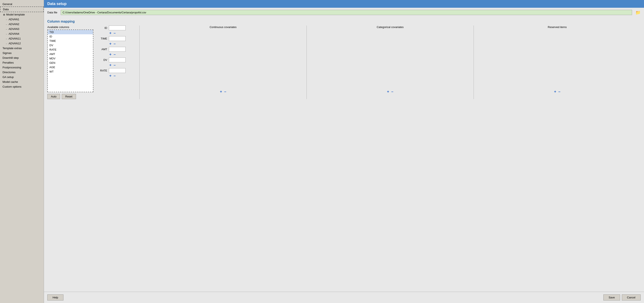 The width and height of the screenshot is (644, 303). Describe the element at coordinates (70, 96) in the screenshot. I see `auto-reset-row: Auto Reset` at that location.